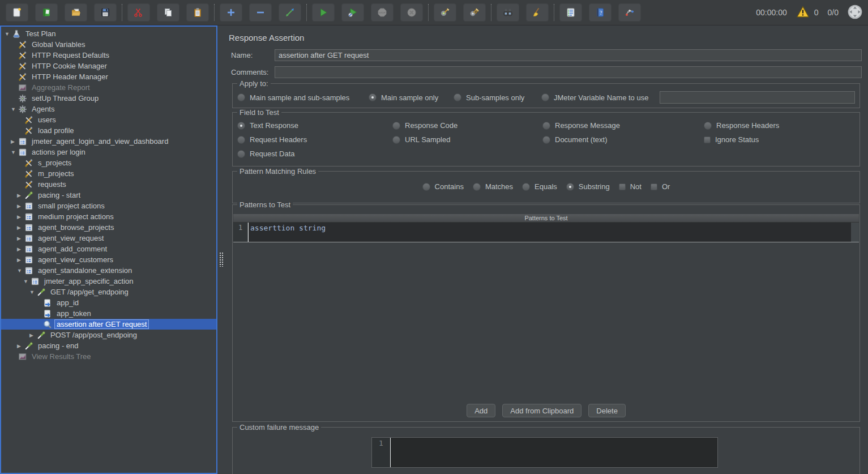 The height and width of the screenshot is (474, 868). What do you see at coordinates (139, 12) in the screenshot?
I see `cut-button` at bounding box center [139, 12].